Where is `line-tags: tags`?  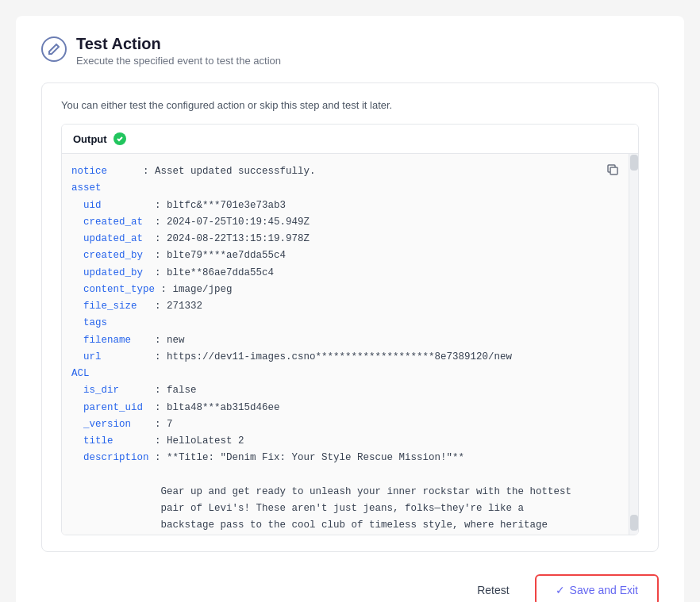 line-tags: tags is located at coordinates (338, 324).